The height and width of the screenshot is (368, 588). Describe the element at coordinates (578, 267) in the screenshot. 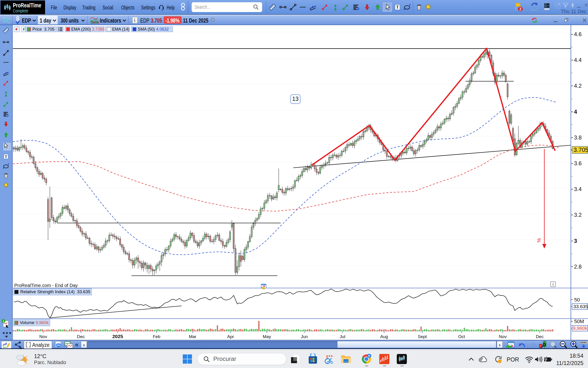

I see `svg-text: 2.8` at that location.